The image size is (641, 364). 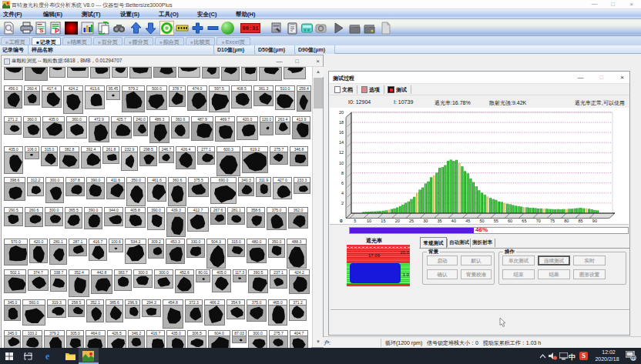 What do you see at coordinates (341, 152) in the screenshot?
I see `svg-text: 12` at bounding box center [341, 152].